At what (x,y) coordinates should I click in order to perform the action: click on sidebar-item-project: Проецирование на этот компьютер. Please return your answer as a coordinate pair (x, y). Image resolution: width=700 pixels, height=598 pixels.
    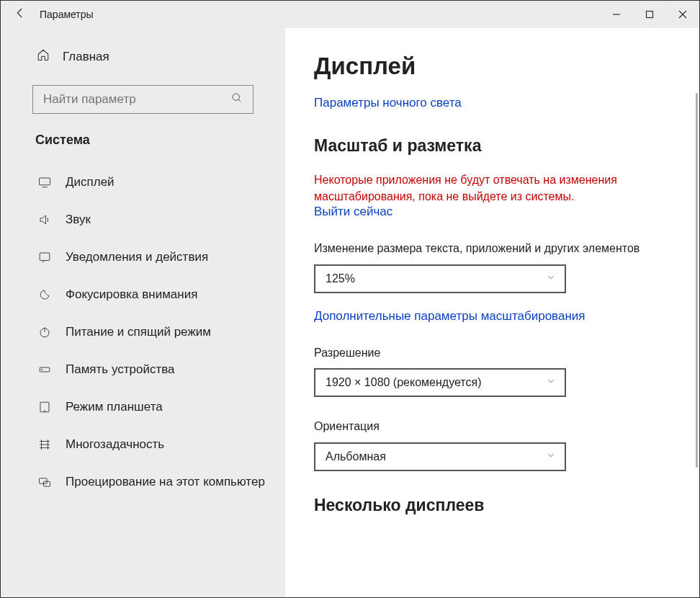
    Looking at the image, I should click on (143, 482).